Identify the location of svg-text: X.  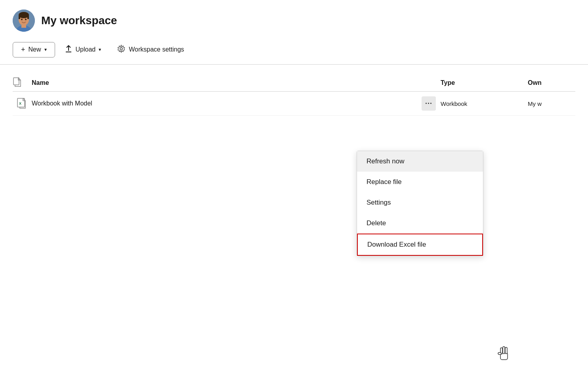
(20, 103).